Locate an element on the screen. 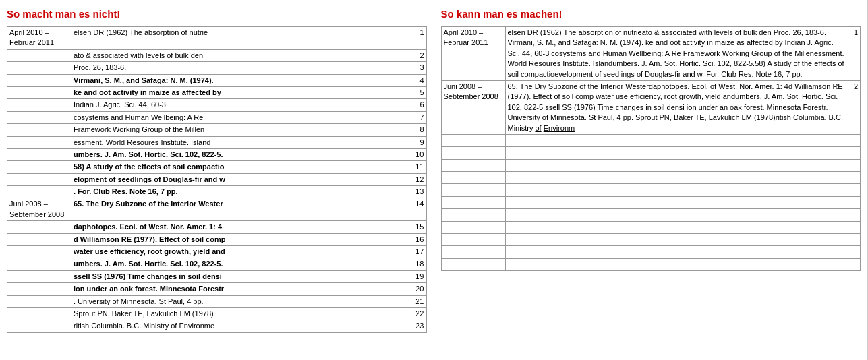 Image resolution: width=868 pixels, height=360 pixels. table-row: ion under an oak forest. Minnesota Fores… is located at coordinates (217, 289).